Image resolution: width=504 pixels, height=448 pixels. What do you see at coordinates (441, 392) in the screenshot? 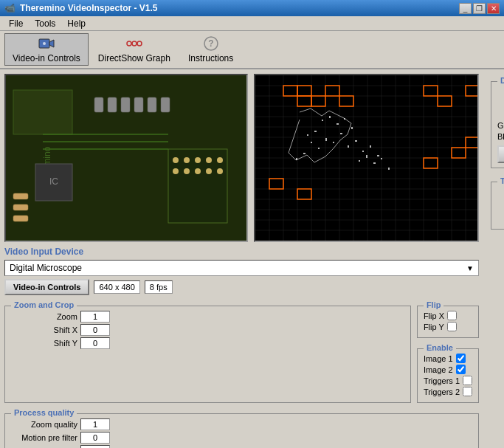
I see `triggers2-label: Triggers 2` at bounding box center [441, 392].